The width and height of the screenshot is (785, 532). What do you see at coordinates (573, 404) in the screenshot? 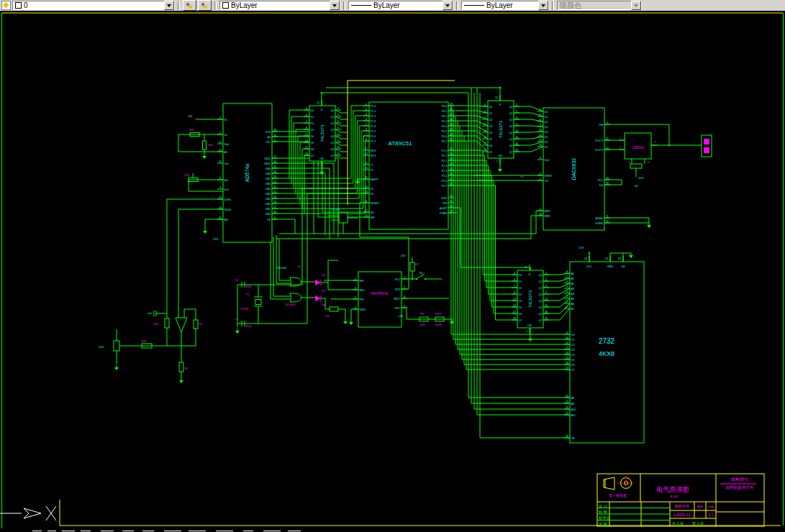
I see `svg-text: A9` at bounding box center [573, 404].